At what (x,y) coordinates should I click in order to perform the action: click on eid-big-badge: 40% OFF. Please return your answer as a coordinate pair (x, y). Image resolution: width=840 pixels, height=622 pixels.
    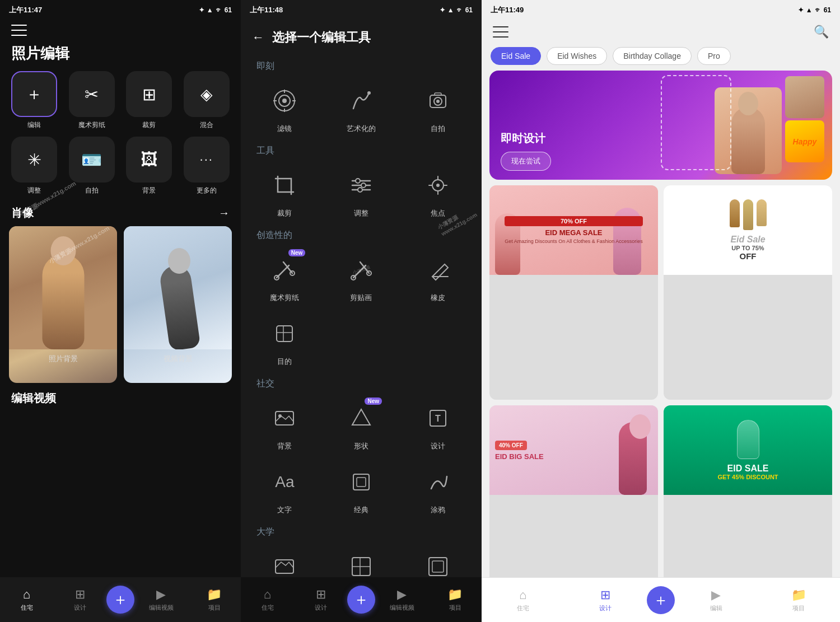
    Looking at the image, I should click on (511, 446).